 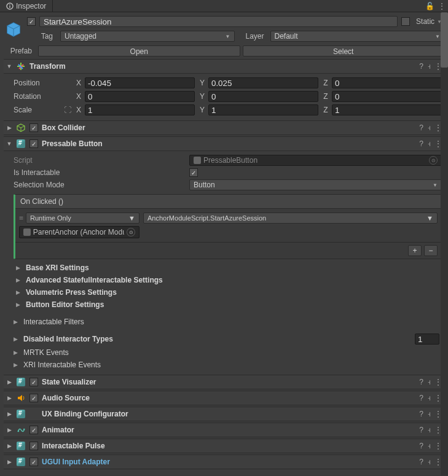 What do you see at coordinates (42, 96) in the screenshot?
I see `rotation-label: Rotation` at bounding box center [42, 96].